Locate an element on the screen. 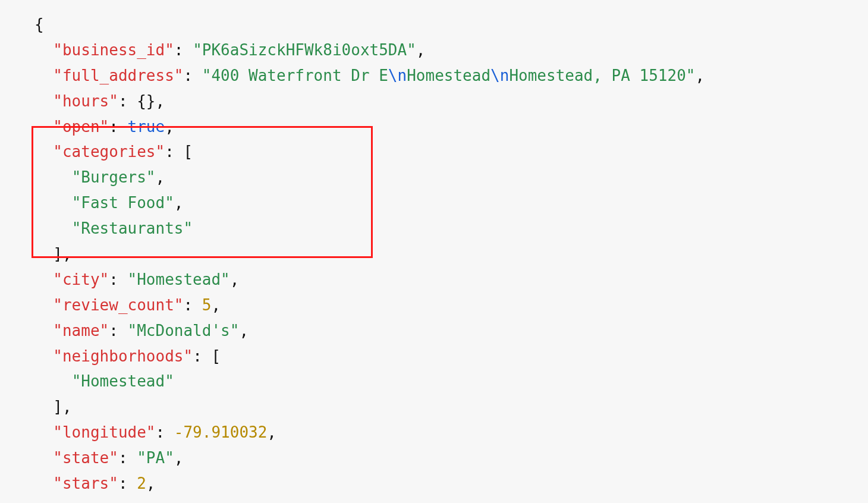 This screenshot has height=503, width=868. key-stars: "stars" is located at coordinates (86, 483).